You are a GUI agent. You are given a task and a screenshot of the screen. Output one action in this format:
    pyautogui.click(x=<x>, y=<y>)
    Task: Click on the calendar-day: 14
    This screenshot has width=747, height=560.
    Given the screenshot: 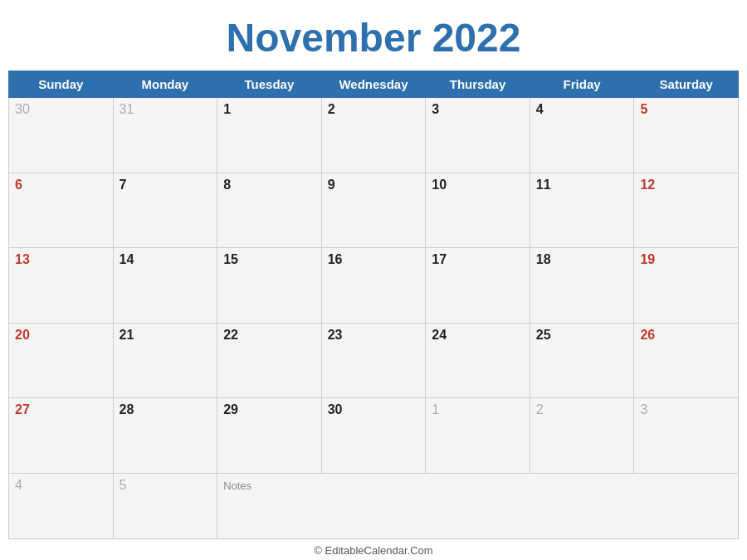 What is the action you would take?
    pyautogui.click(x=165, y=285)
    